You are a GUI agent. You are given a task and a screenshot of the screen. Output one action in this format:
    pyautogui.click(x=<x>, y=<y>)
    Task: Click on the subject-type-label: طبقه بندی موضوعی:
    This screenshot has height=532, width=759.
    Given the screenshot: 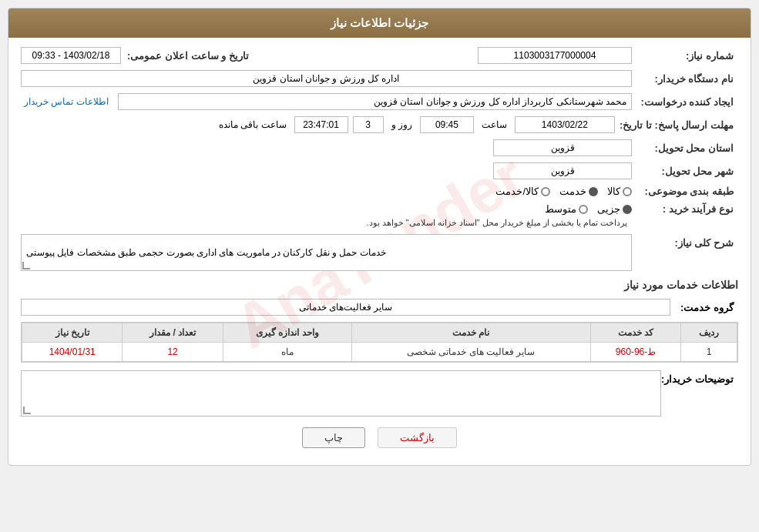 What is the action you would take?
    pyautogui.click(x=688, y=191)
    